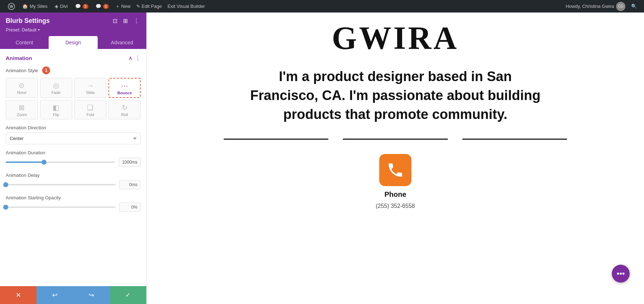  I want to click on animation-opacity-value: 0%, so click(130, 207).